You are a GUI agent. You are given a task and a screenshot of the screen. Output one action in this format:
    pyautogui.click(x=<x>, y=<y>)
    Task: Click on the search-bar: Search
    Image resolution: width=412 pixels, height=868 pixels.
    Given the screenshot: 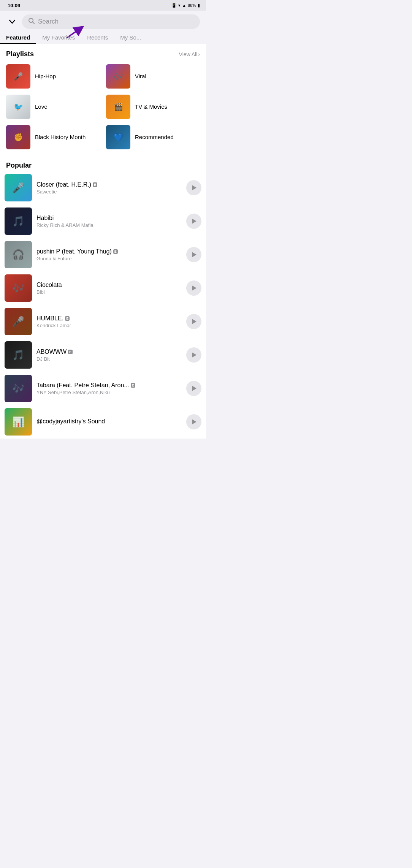 What is the action you would take?
    pyautogui.click(x=111, y=22)
    